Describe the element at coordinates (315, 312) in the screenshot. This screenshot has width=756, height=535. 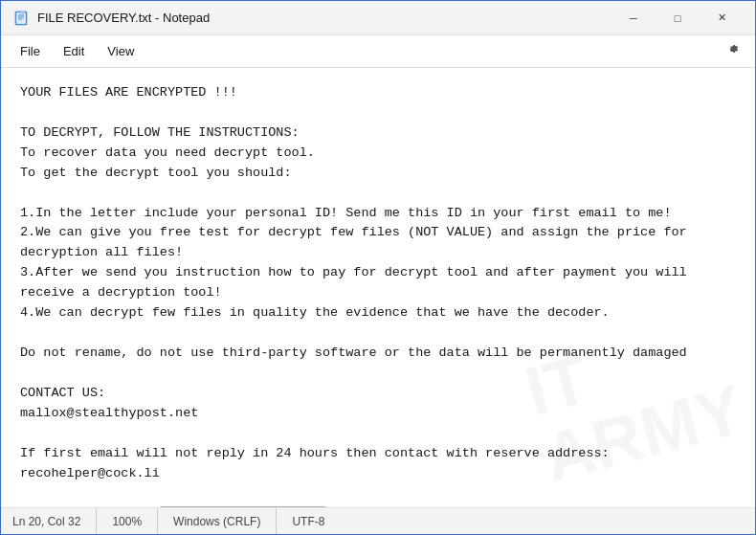
I see `line-12: 4.We can decrypt few files in quality th…` at that location.